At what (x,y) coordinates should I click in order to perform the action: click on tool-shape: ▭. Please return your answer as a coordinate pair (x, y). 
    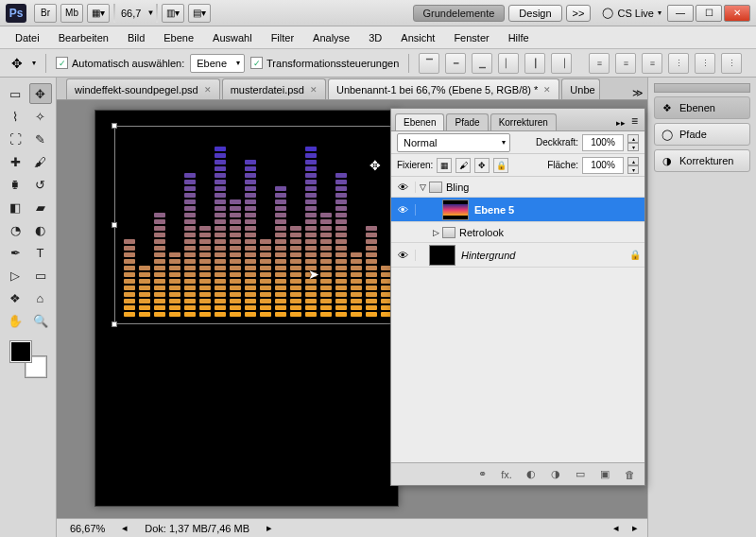
    Looking at the image, I should click on (41, 275).